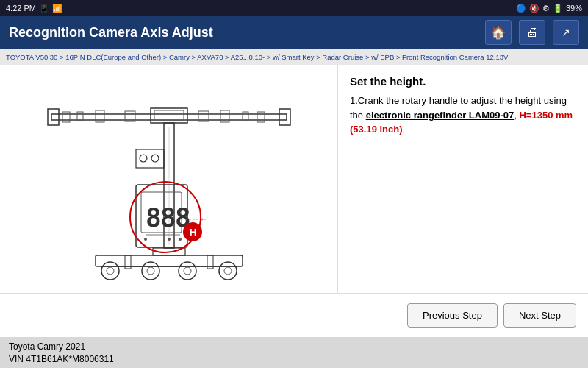 The height and width of the screenshot is (368, 588). Describe the element at coordinates (62, 359) in the screenshot. I see `vehicle-line2: VIN 4T1B61AK*M8006311` at that location.